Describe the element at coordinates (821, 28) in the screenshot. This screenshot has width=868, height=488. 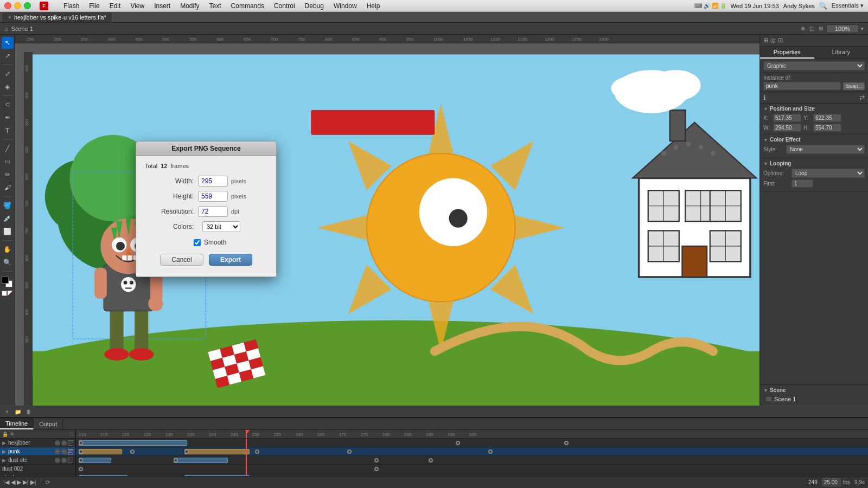
I see `transform-icon: ⊞` at that location.